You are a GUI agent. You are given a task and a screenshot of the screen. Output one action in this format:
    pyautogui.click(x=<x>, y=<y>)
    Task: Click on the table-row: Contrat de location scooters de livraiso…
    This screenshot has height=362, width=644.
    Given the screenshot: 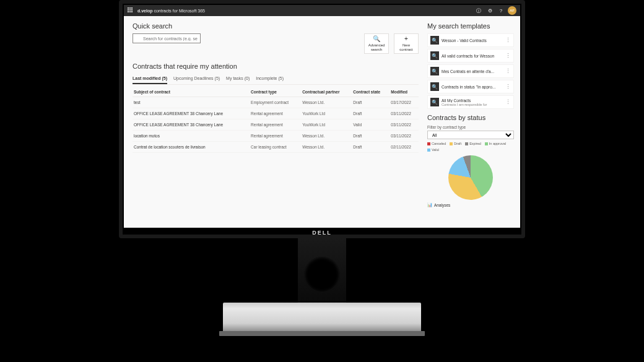 What is the action you would take?
    pyautogui.click(x=276, y=147)
    